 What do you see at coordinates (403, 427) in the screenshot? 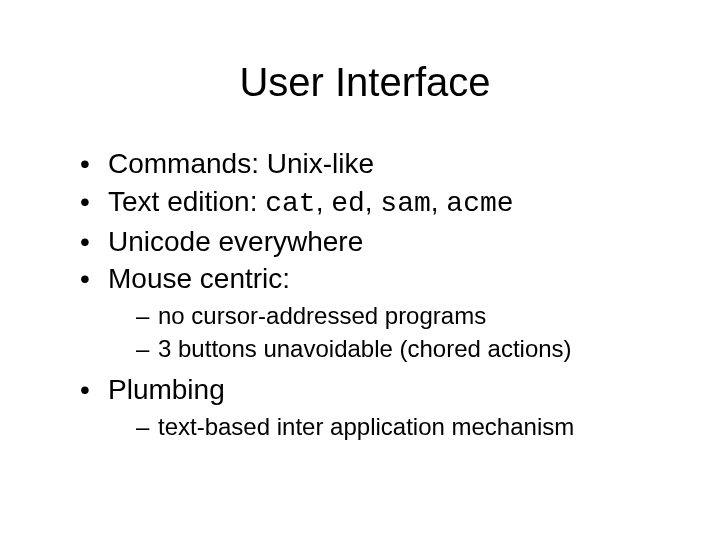
I see `sub-bullet-text-based: text-based inter application mechanism` at bounding box center [403, 427].